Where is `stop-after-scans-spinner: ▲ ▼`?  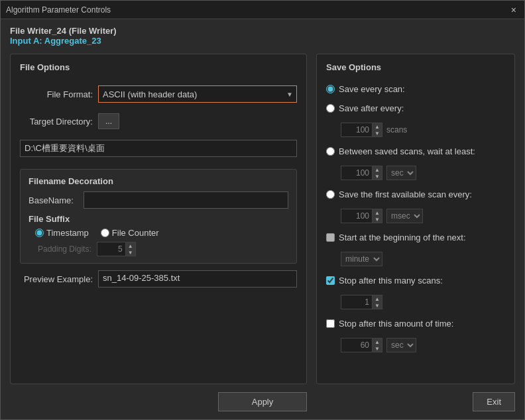
stop-after-scans-spinner: ▲ ▼ is located at coordinates (362, 302).